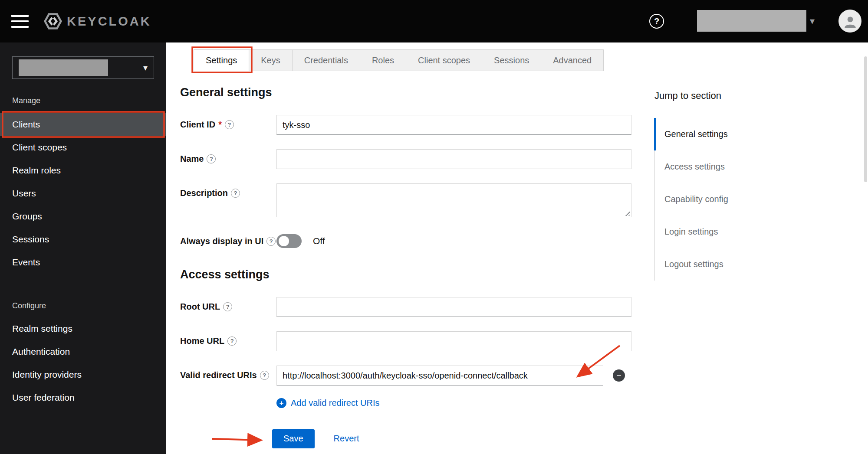 The height and width of the screenshot is (454, 868). Describe the element at coordinates (406, 200) in the screenshot. I see `description-row: Description ?` at that location.